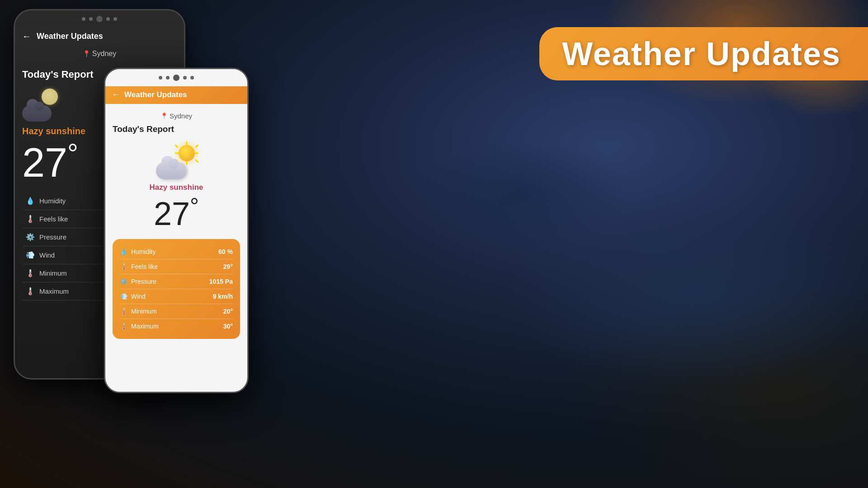  Describe the element at coordinates (176, 161) in the screenshot. I see `front-weather-icon-area` at that location.